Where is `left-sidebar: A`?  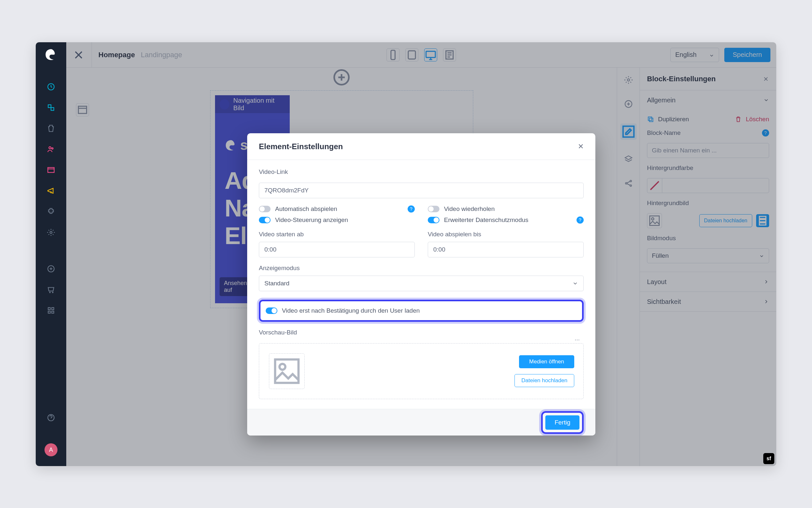 left-sidebar: A is located at coordinates (51, 254).